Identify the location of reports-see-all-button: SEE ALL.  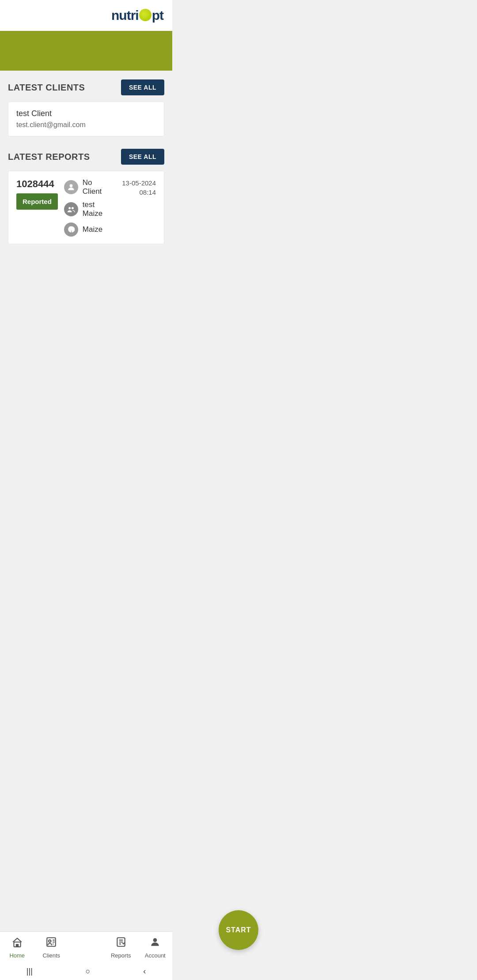
(143, 157).